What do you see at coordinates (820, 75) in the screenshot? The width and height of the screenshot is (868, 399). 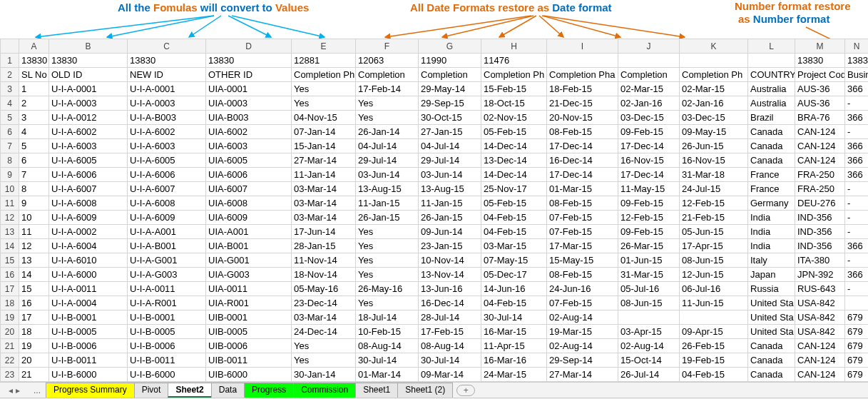 I see `cell: Project Code` at bounding box center [820, 75].